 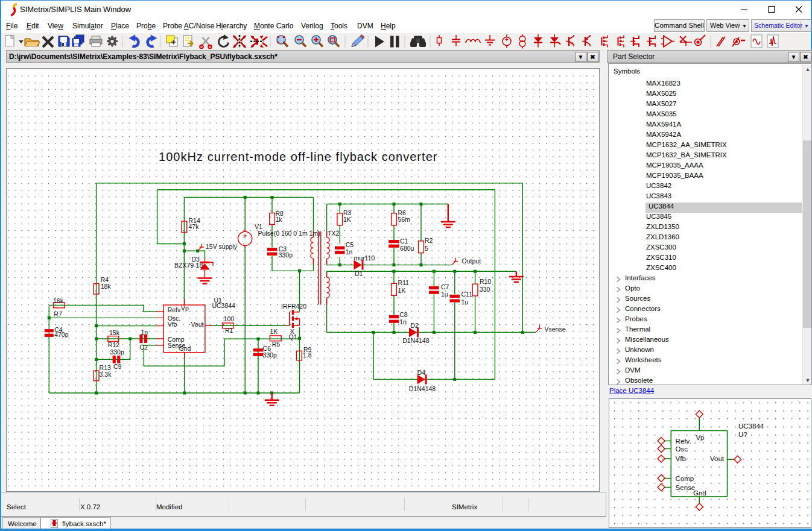 What do you see at coordinates (258, 227) in the screenshot?
I see `svg-text: V1` at bounding box center [258, 227].